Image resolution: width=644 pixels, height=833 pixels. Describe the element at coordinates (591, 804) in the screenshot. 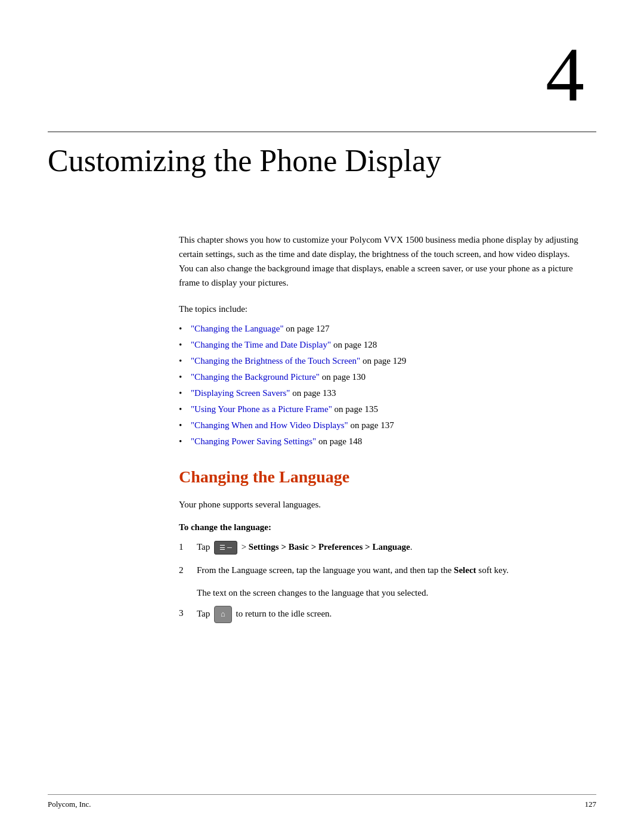

I see `footer-page-number: 127` at that location.